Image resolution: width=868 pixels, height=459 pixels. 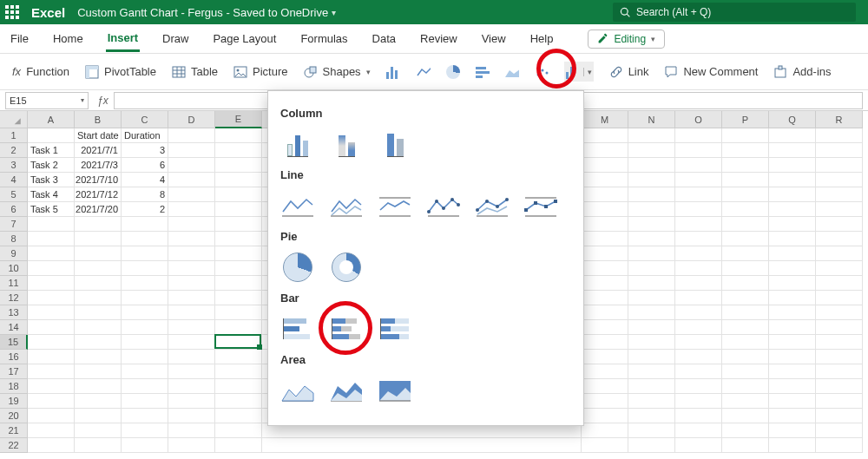 What do you see at coordinates (239, 210) in the screenshot?
I see `cell-E6` at bounding box center [239, 210].